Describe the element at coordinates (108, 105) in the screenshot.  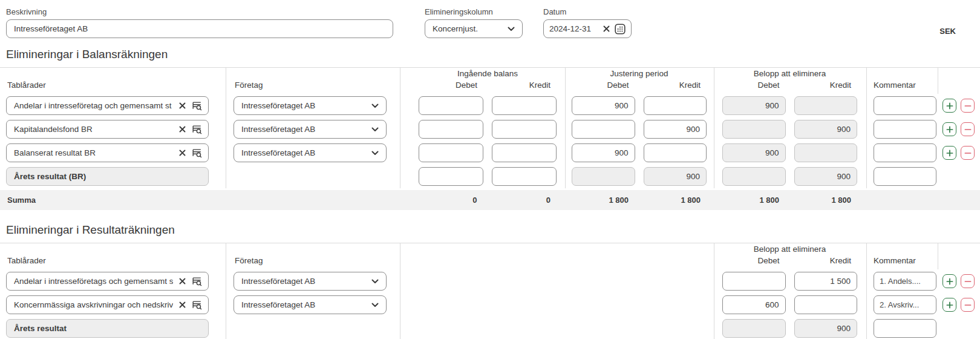
I see `tablarad-picker: Andelar i intresseföretag och gemensamt …` at that location.